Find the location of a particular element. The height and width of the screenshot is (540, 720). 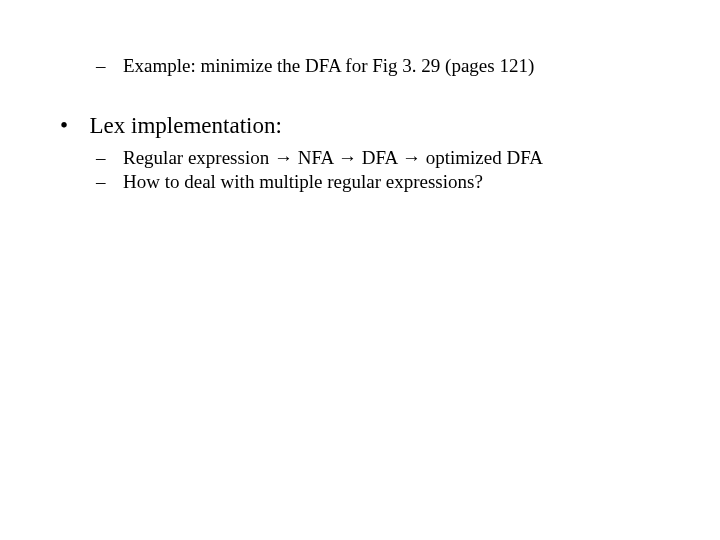

bullet-howto-text: How to deal with multiple regular expres… is located at coordinates (303, 182).